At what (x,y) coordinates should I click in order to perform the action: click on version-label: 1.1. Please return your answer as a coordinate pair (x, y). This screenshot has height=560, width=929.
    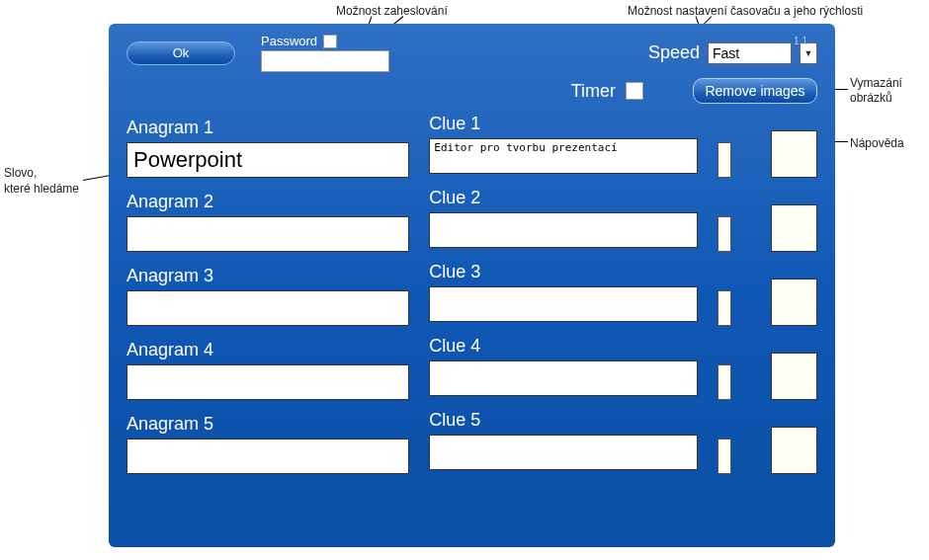
    Looking at the image, I should click on (801, 41).